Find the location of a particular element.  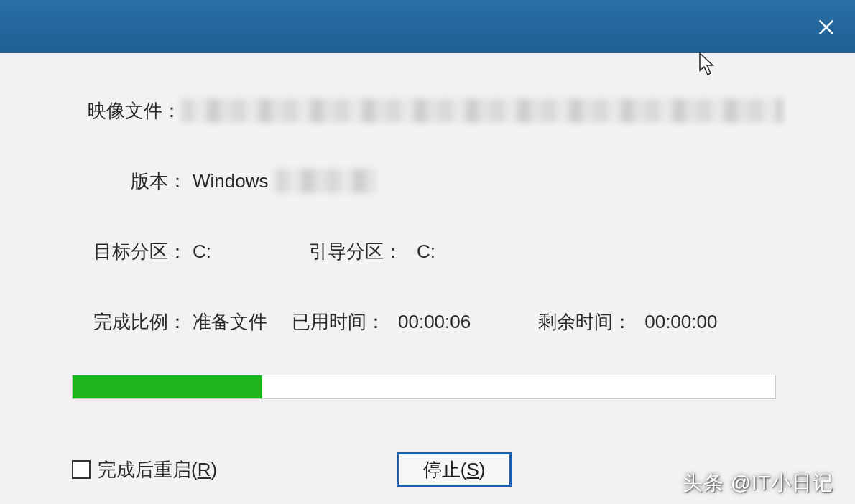

row-progress-info: 完成比例： 准备文件 已用时间： 00:00:06 剩余时间： 00:00:00 is located at coordinates (428, 322).